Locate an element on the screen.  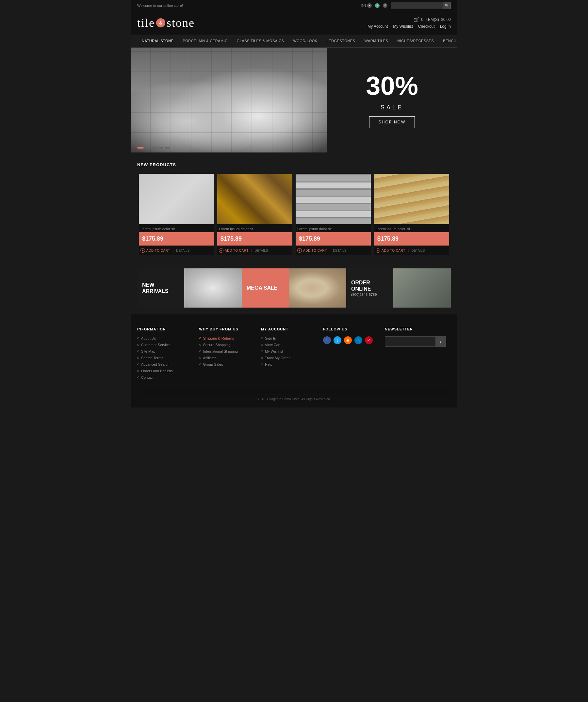
footer-information: INFORMATION About Us Customer Service Si… is located at coordinates (166, 355).